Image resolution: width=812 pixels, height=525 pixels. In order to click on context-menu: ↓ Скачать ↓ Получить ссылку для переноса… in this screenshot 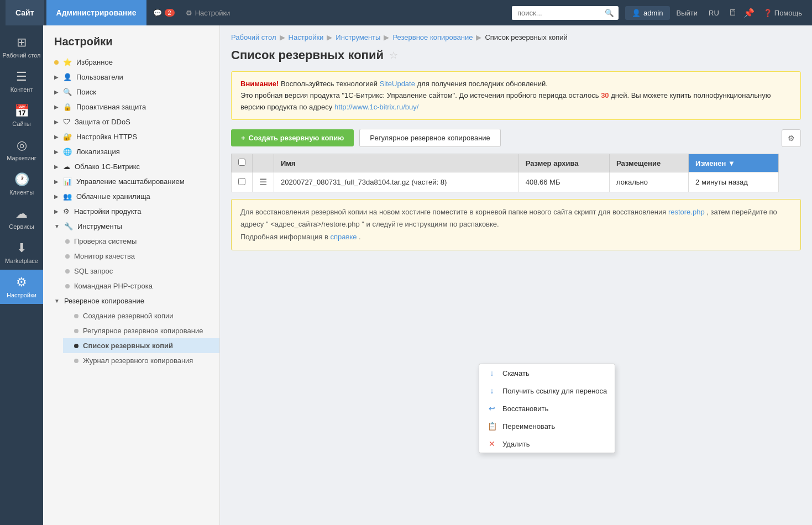, I will do `click(547, 408)`.